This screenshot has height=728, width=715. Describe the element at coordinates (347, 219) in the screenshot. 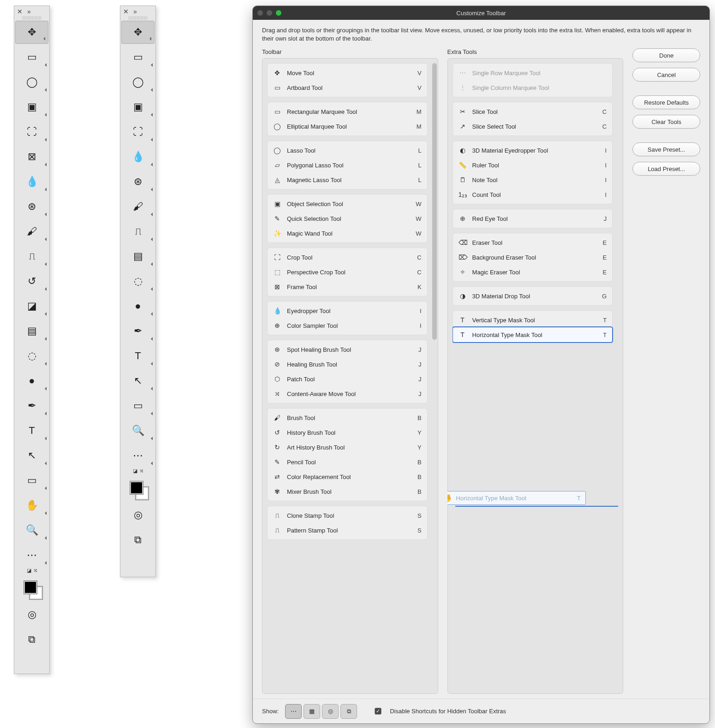

I see `tool-row: ✎Quick Selection ToolW` at that location.